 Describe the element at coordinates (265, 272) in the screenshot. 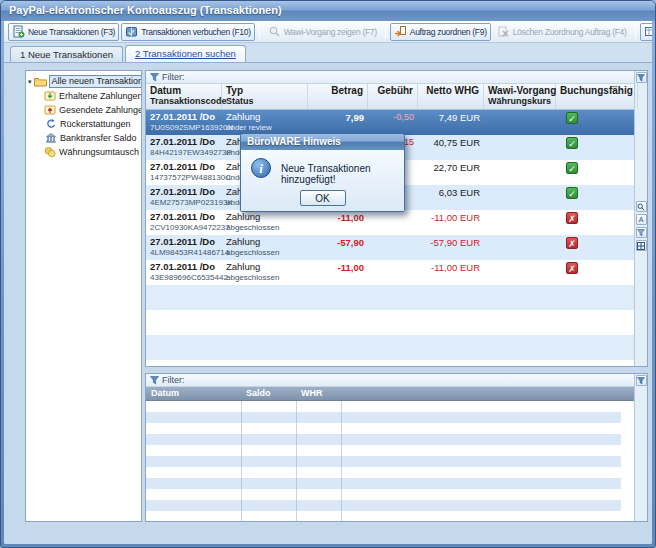

I see `cell-typ: Zahlungabgeschlossen` at that location.